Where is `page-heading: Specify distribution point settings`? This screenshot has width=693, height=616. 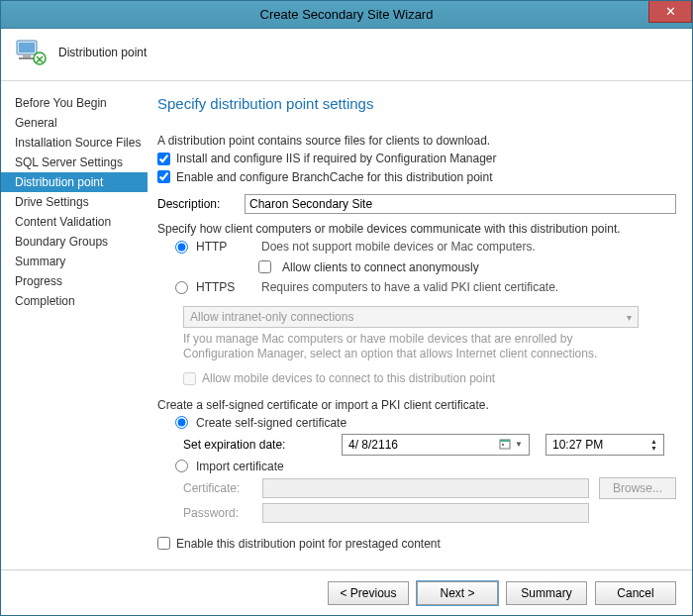 page-heading: Specify distribution point settings is located at coordinates (417, 103).